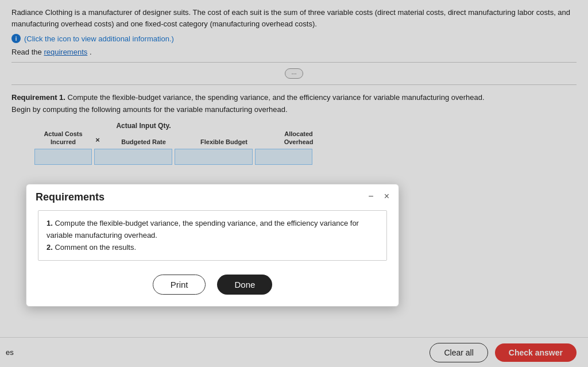 The height and width of the screenshot is (367, 588). I want to click on req-box-item1: 1. Compute the flexible-budget variance,…, so click(212, 230).